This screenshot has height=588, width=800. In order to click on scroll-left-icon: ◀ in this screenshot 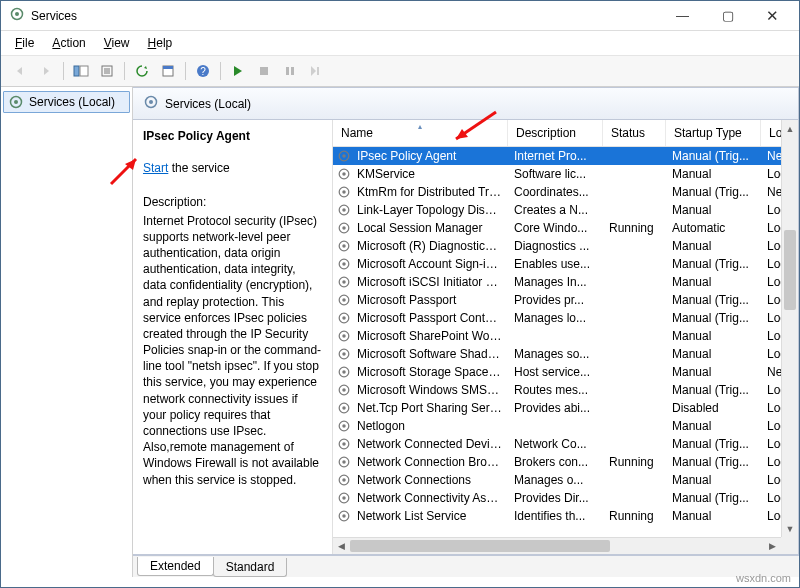, I will do `click(342, 546)`.